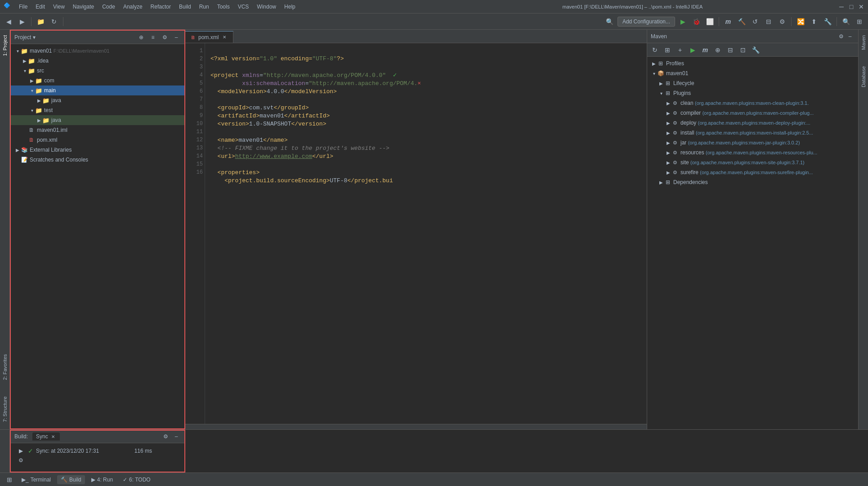 The width and height of the screenshot is (868, 486). Describe the element at coordinates (176, 436) in the screenshot. I see `build-close-icon: –` at that location.